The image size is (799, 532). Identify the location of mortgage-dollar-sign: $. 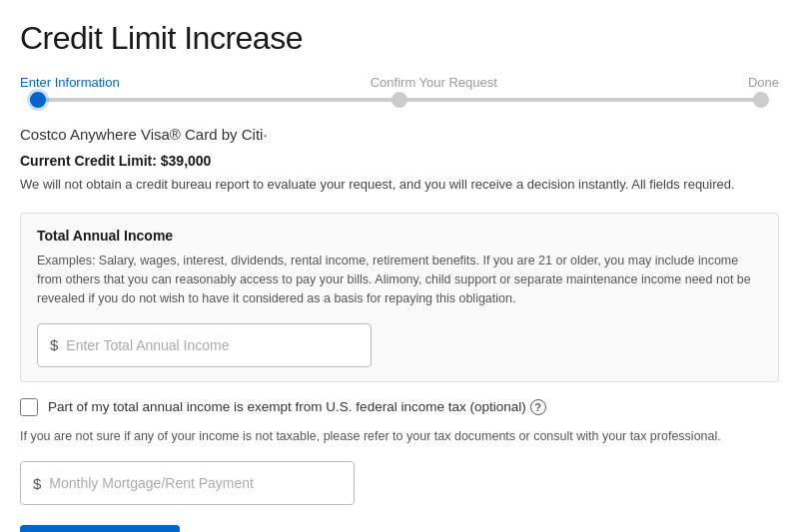
(37, 483).